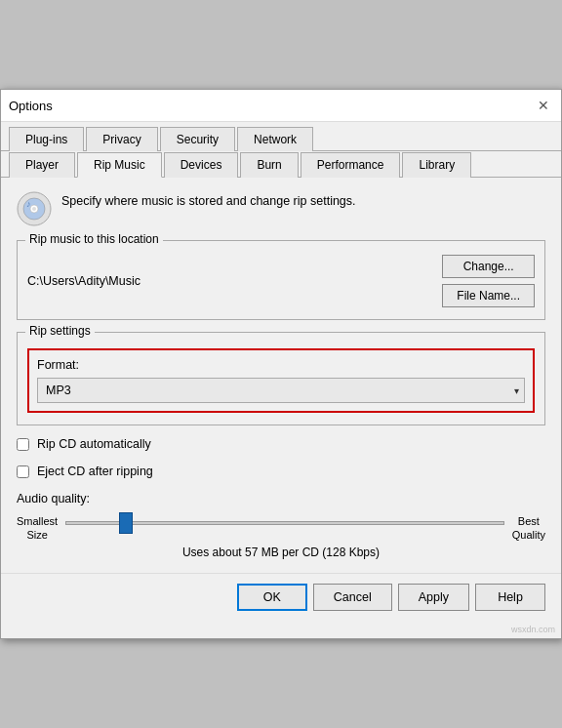 The height and width of the screenshot is (728, 562). I want to click on slider-usage-text: Uses about 57 MB per CD (128 Kbps), so click(281, 552).